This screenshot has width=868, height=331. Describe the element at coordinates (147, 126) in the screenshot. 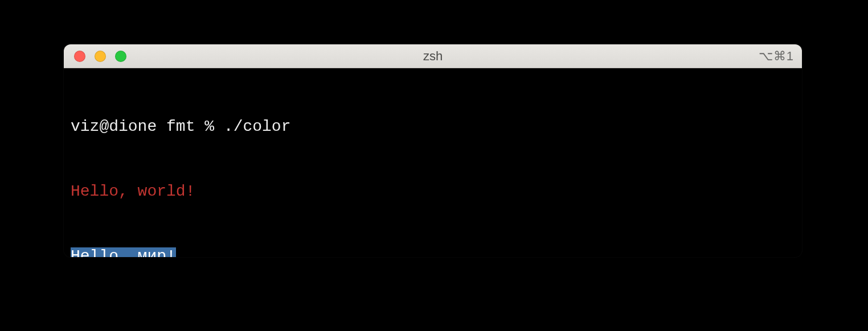

I see `prompt: viz@dione fmt %` at that location.